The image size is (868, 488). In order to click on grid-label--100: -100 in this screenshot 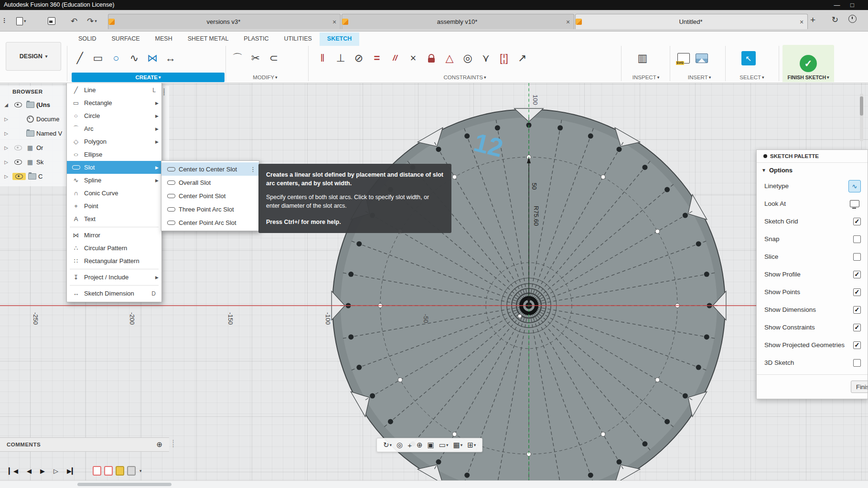, I will do `click(328, 318)`.